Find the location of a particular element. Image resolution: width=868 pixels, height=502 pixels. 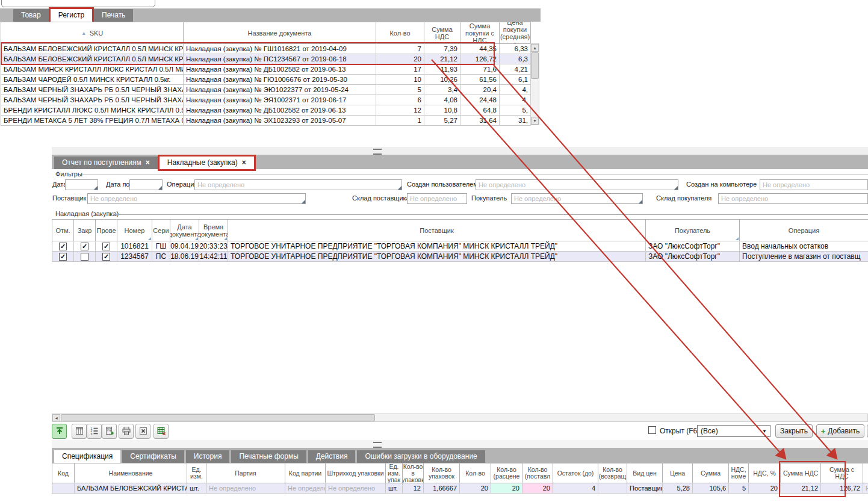

cell: Накладная (закупка) № ЭХ1023293 от 2019-… is located at coordinates (280, 120).